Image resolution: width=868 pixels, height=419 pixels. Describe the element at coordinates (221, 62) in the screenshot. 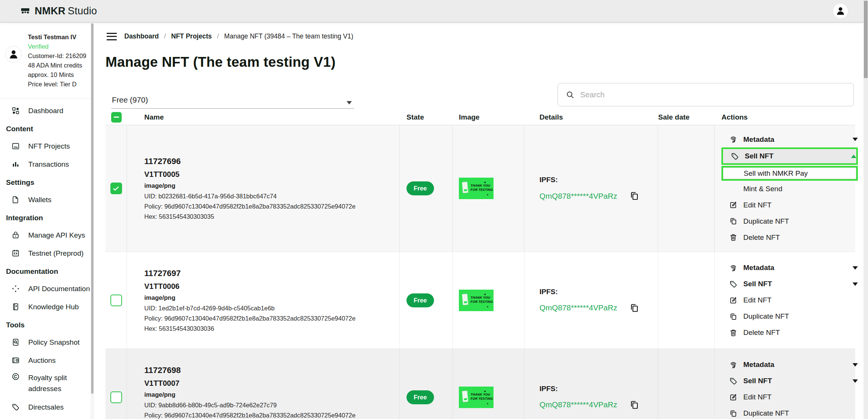

I see `page-title: Manage NFT (The team testing V1)` at that location.